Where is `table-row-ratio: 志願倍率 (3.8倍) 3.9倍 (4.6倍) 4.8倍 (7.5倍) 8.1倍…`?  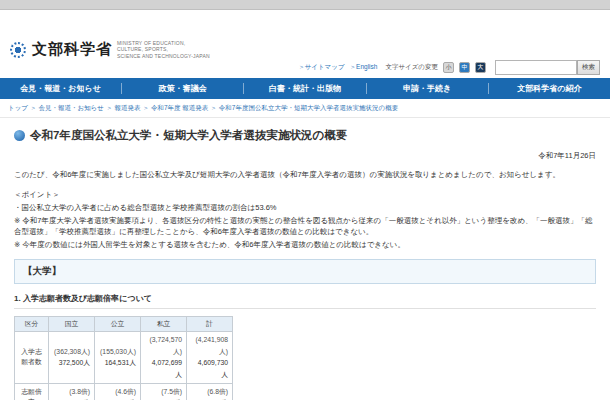
table-row-ratio: 志願倍率 (3.8倍) 3.9倍 (4.6倍) 4.8倍 (7.5倍) 8.1倍… is located at coordinates (124, 392).